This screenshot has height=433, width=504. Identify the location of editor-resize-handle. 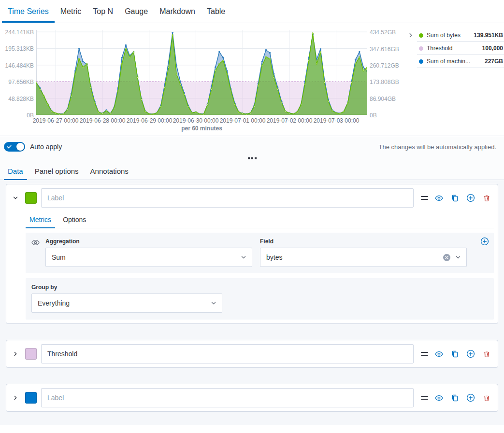
(252, 159).